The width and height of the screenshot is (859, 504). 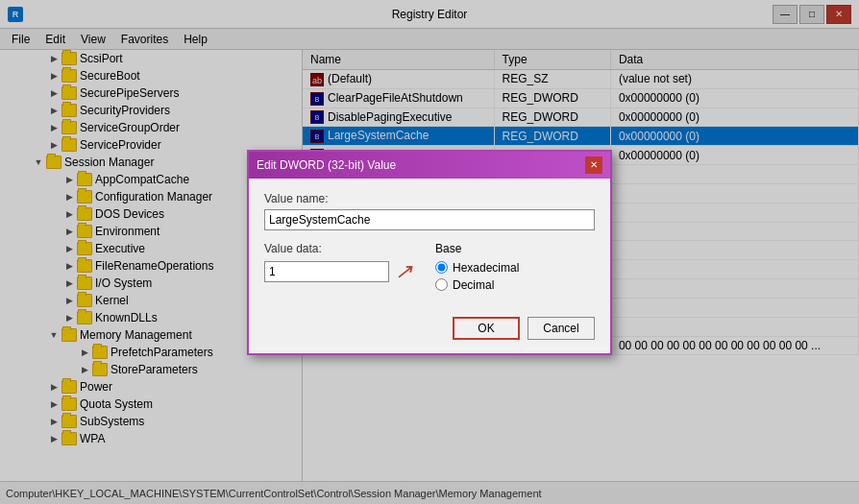 What do you see at coordinates (327, 165) in the screenshot?
I see `dialog-title: Edit DWORD (32-bit) Value` at bounding box center [327, 165].